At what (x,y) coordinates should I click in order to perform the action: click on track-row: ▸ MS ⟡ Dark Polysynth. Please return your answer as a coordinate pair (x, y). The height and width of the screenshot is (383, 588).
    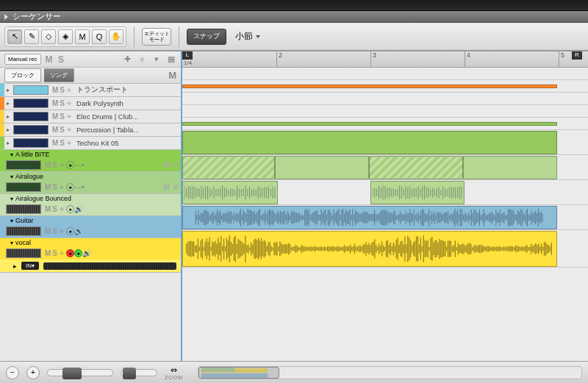
    Looking at the image, I should click on (90, 104).